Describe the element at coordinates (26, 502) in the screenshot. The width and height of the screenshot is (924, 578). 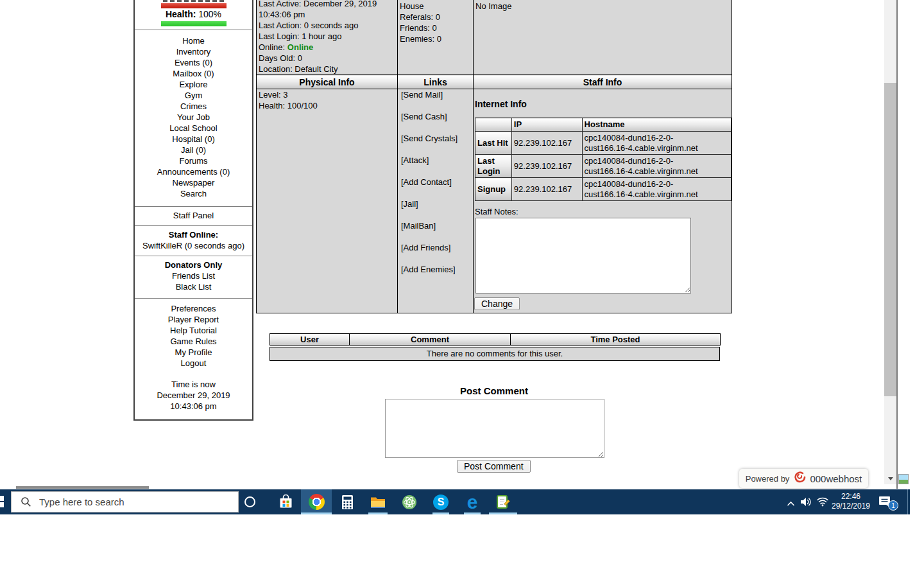
I see `search-icon` at that location.